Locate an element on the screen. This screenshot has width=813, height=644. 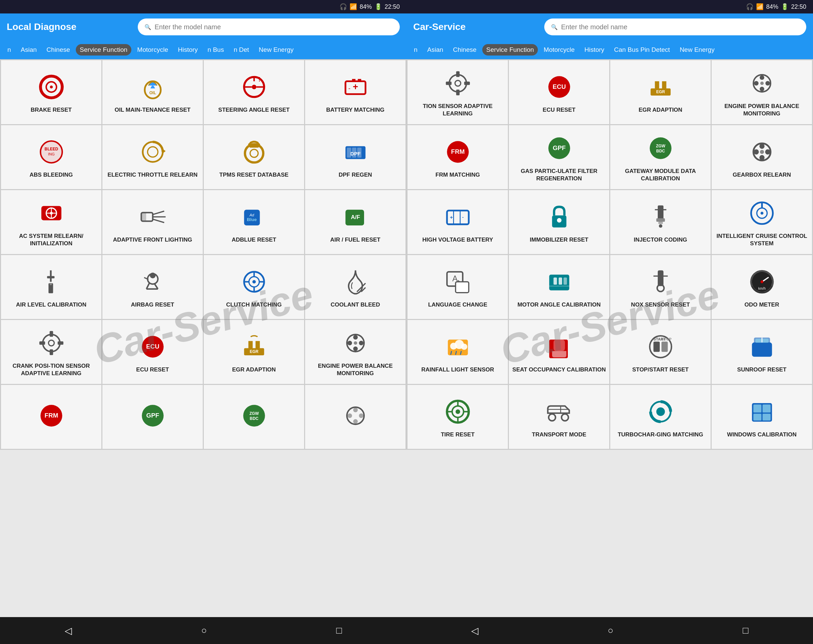
egr-adaption-r: EGR EGR ADAPTION is located at coordinates (660, 92).